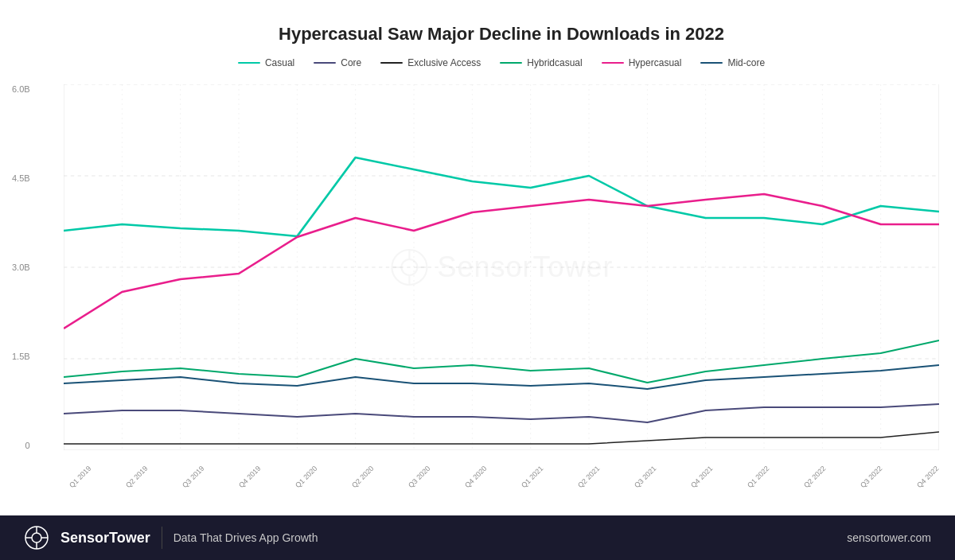 The image size is (955, 560). I want to click on footer-brand-suffix: Tower, so click(130, 538).